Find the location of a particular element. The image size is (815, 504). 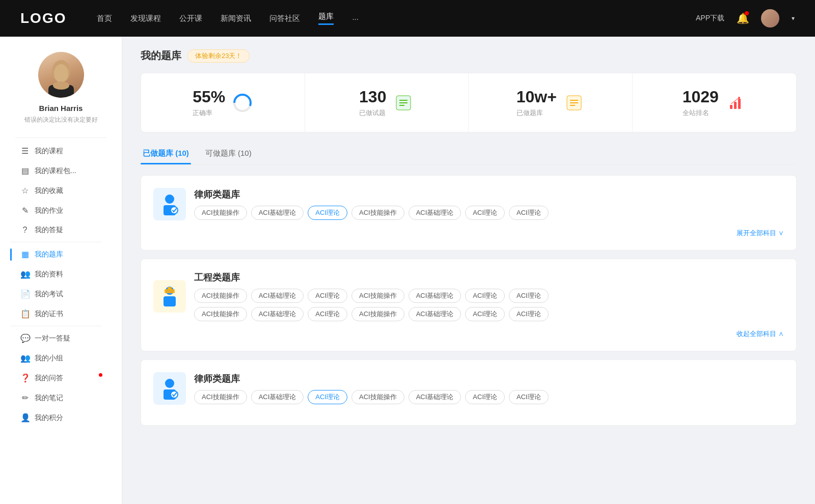

sidebar-item-label: 一对一答疑 is located at coordinates (52, 339).